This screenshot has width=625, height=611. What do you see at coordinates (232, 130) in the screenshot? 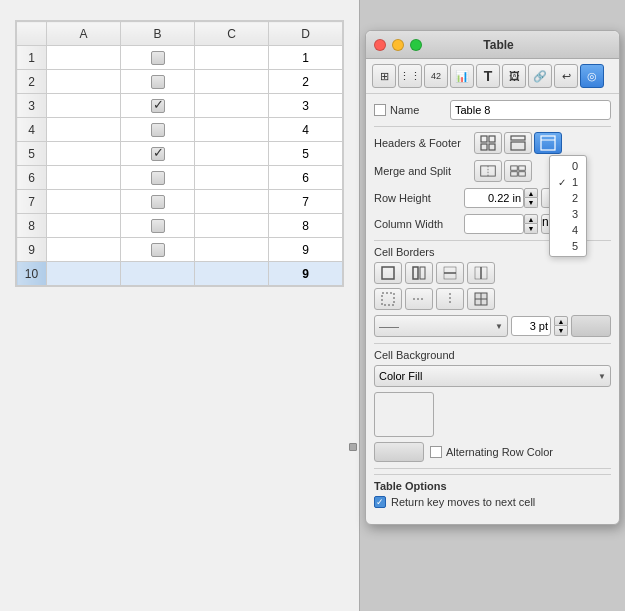
I see `cell-c4` at bounding box center [232, 130].